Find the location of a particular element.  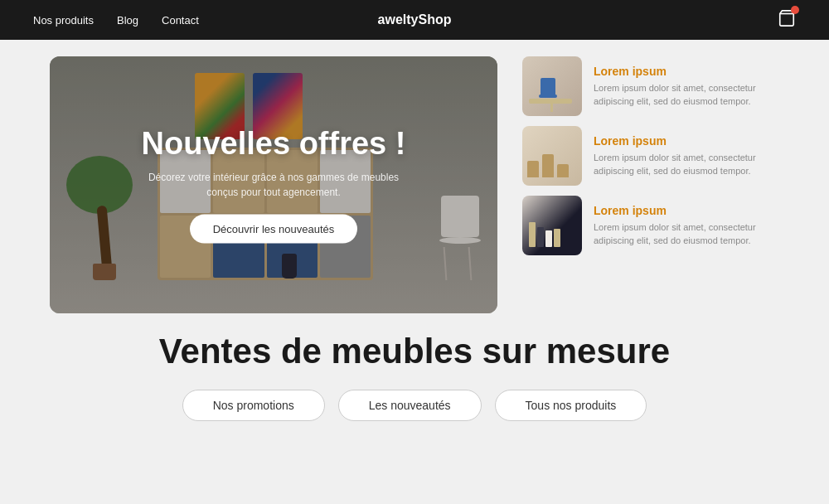

card-title-1: Lorem ipsum is located at coordinates (686, 71).